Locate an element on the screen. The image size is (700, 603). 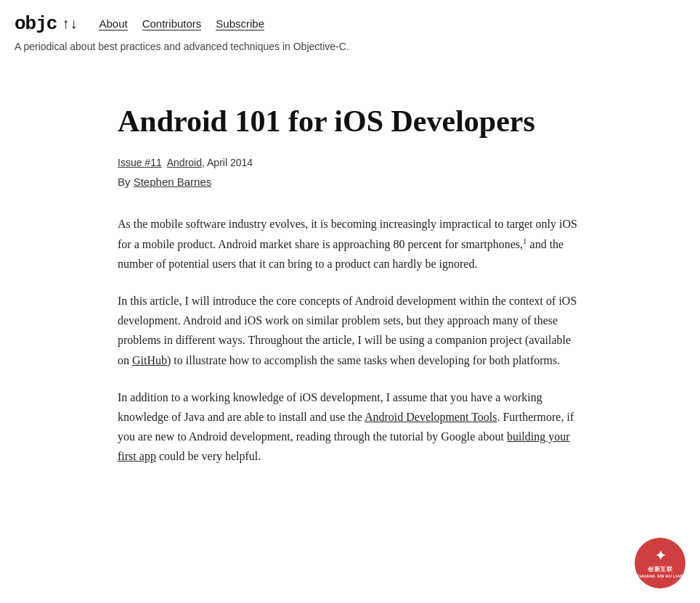
tag-link: Android is located at coordinates (184, 163).